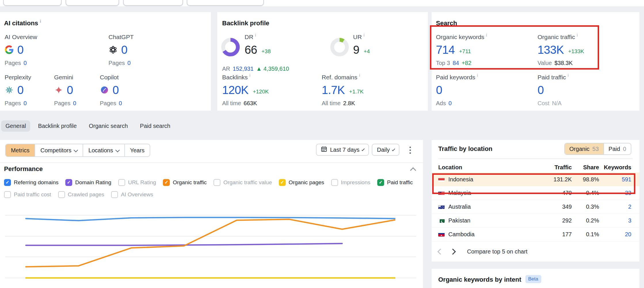 This screenshot has width=644, height=288. What do you see at coordinates (441, 193) in the screenshot?
I see `malaysia-flag` at bounding box center [441, 193].